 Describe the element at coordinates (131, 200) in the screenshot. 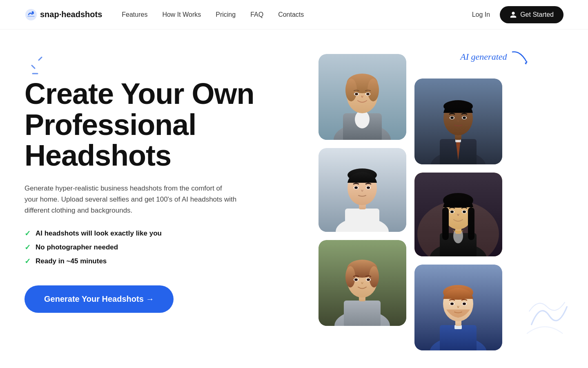

I see `hero-description: Generate hyper-realistic business headsh…` at that location.